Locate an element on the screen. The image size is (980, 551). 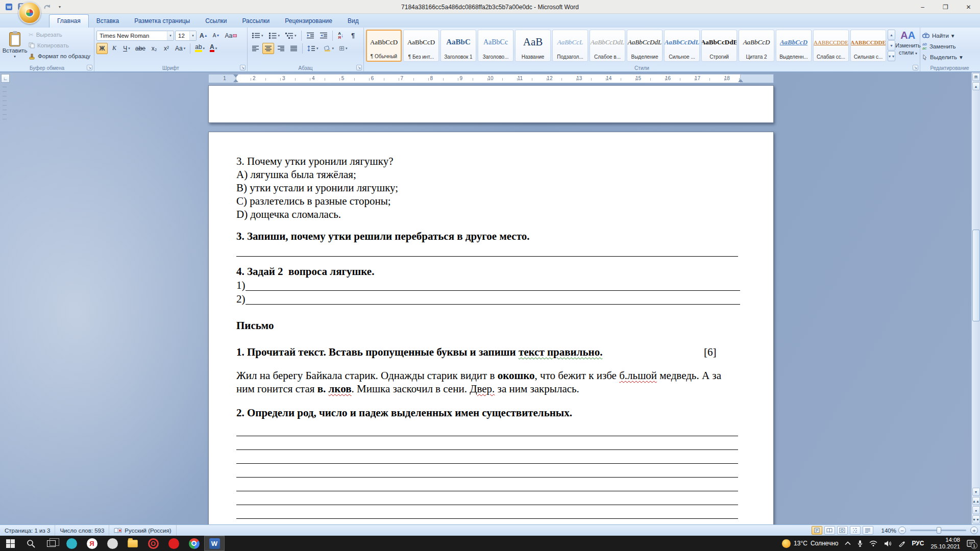
word-icon: W is located at coordinates (214, 543).